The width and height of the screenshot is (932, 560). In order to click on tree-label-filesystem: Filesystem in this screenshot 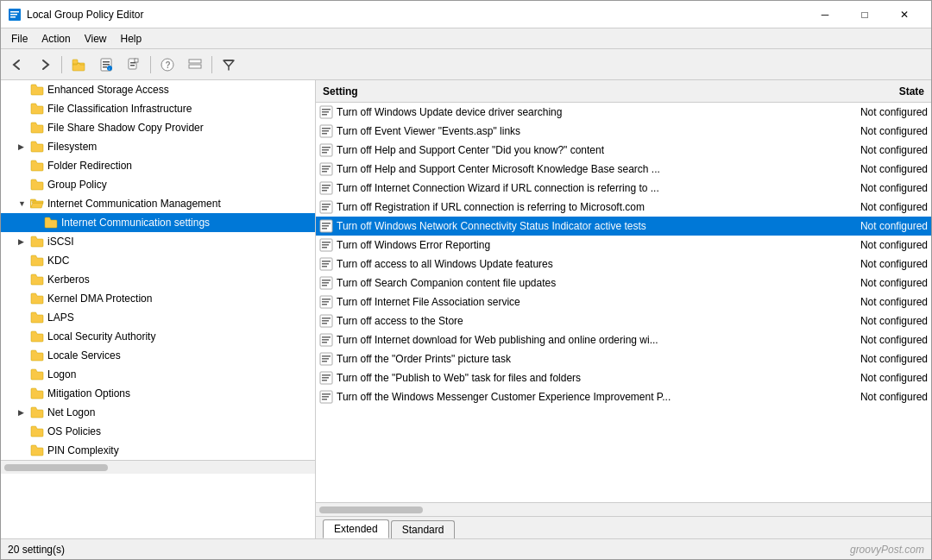, I will do `click(72, 147)`.